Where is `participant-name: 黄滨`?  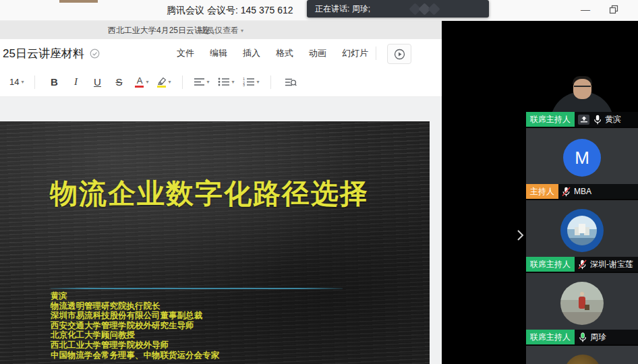 participant-name: 黄滨 is located at coordinates (613, 120).